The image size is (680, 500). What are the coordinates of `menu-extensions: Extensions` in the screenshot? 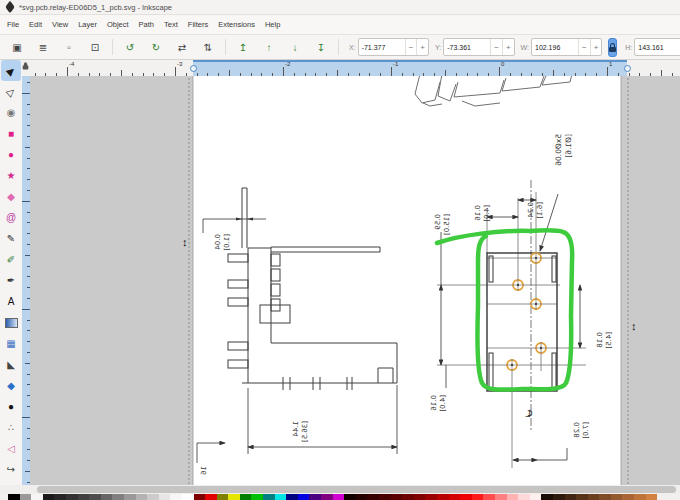 It's located at (236, 24).